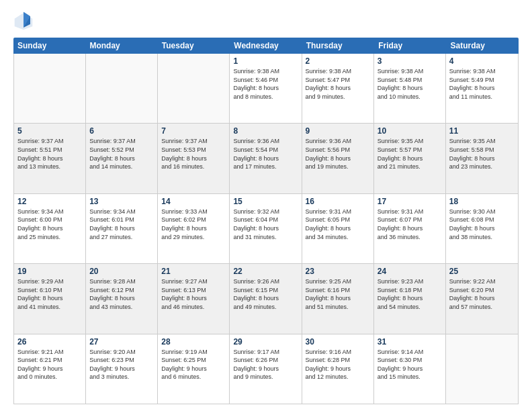 This screenshot has height=411, width=532. What do you see at coordinates (193, 46) in the screenshot?
I see `cal-header-cell-tuesday: Tuesday` at bounding box center [193, 46].